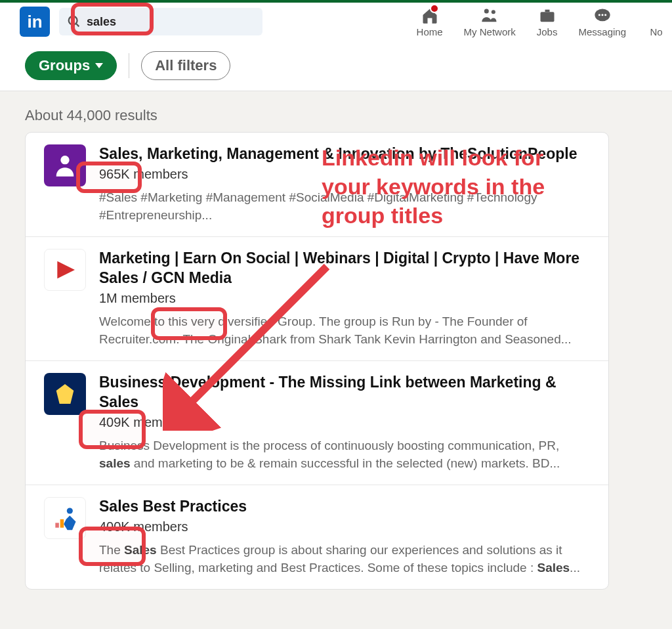 This screenshot has height=629, width=672. What do you see at coordinates (186, 66) in the screenshot?
I see `filter-all: All filters` at bounding box center [186, 66].